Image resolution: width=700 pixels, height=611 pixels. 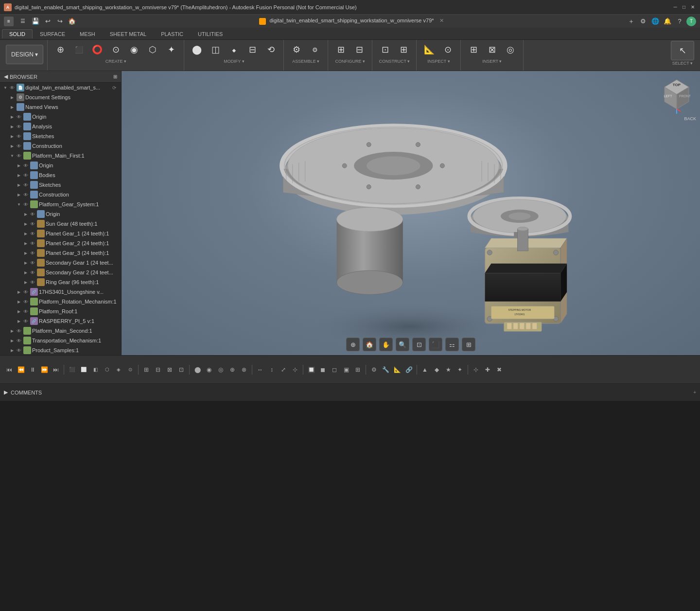 What do you see at coordinates (115, 77) in the screenshot?
I see `browser-expand-icon: ⊞` at bounding box center [115, 77].